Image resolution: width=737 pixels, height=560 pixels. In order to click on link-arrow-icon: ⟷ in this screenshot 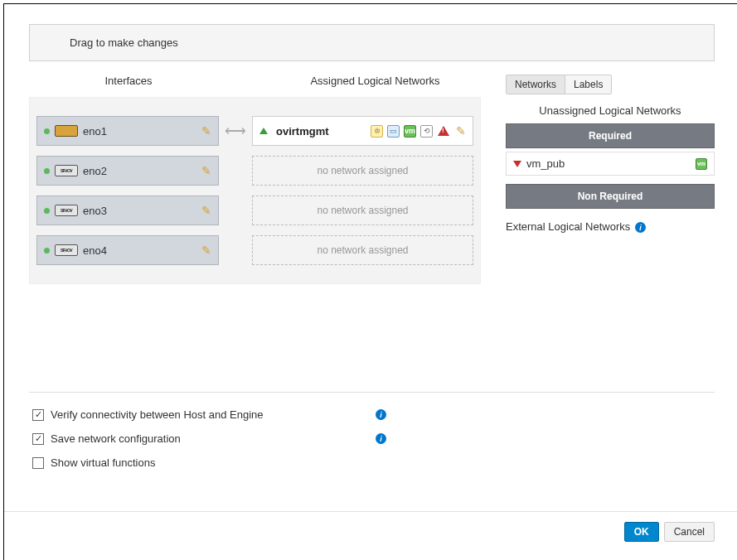, I will do `click(235, 131)`.